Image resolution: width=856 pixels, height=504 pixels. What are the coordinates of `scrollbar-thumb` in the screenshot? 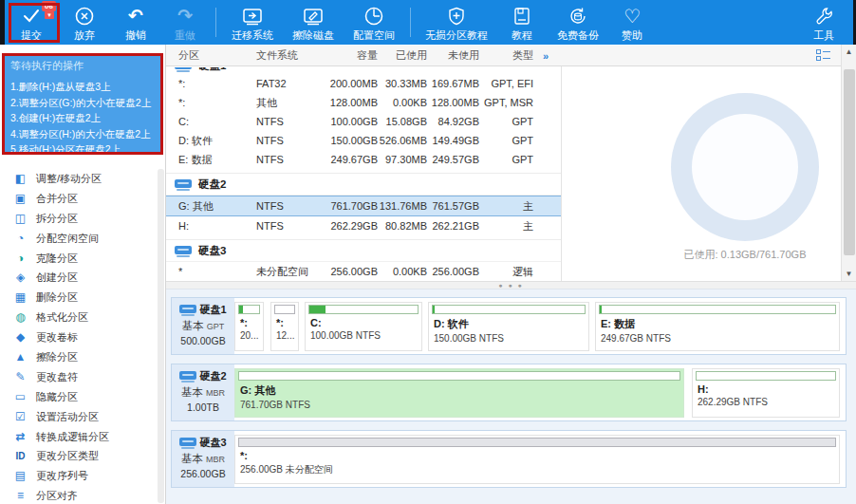 It's located at (849, 162).